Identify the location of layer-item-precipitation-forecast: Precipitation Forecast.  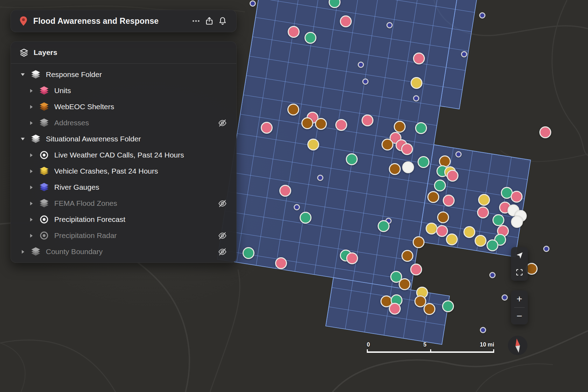
(124, 219).